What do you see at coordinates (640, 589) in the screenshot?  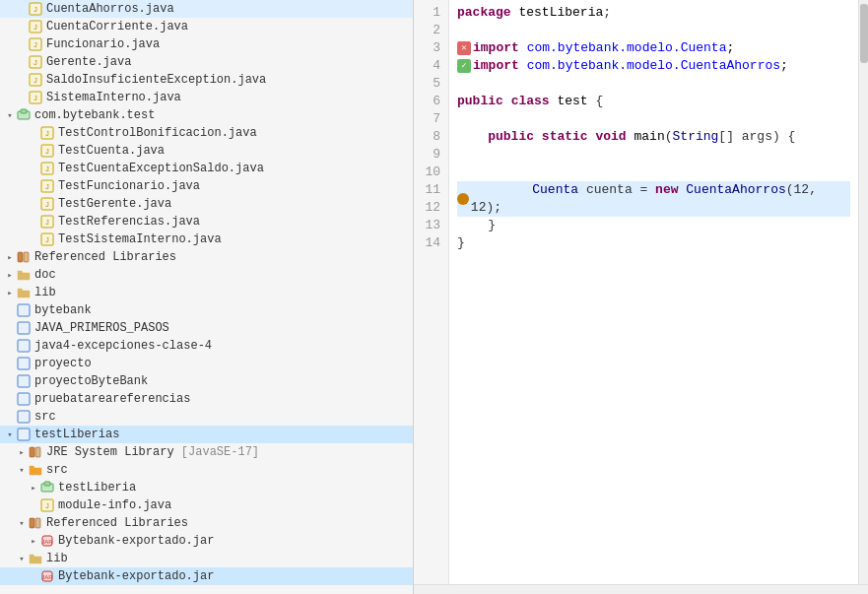 I see `horizontal-scrollbar` at bounding box center [640, 589].